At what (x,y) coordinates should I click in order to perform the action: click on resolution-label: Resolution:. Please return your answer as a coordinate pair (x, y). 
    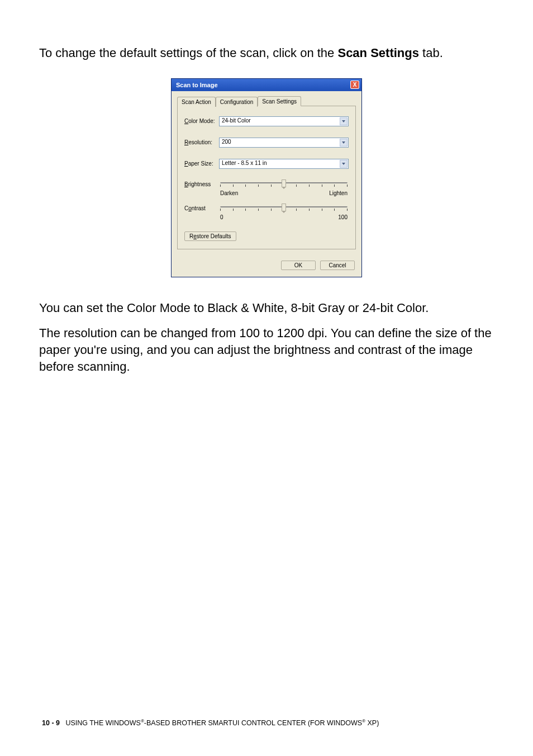
    Looking at the image, I should click on (202, 142).